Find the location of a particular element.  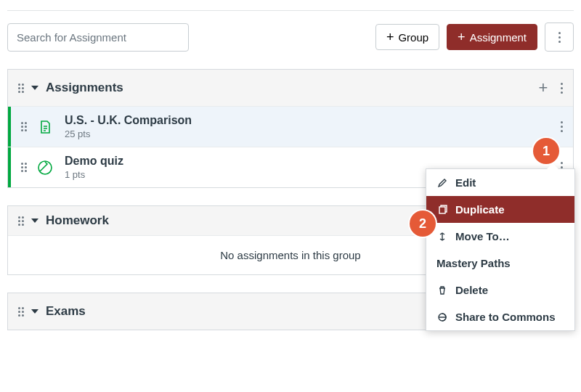

quiz-icon is located at coordinates (45, 168).